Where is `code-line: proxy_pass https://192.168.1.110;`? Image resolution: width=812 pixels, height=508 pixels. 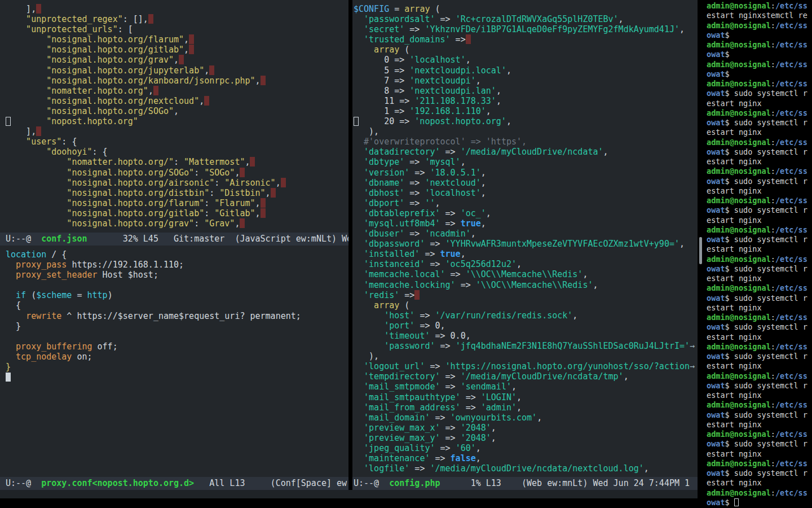
code-line: proxy_pass https://192.168.1.110; is located at coordinates (177, 265).